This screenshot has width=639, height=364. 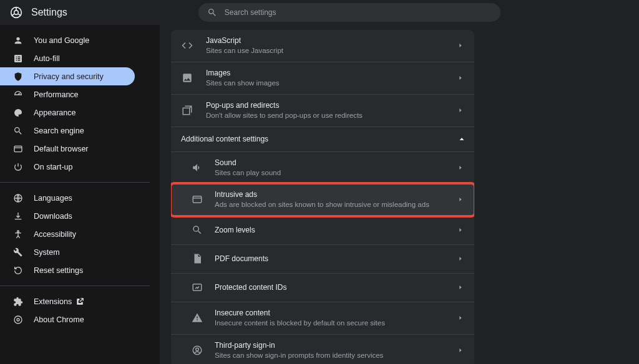 What do you see at coordinates (323, 259) in the screenshot?
I see `row-pdf-documents: PDF documents` at bounding box center [323, 259].